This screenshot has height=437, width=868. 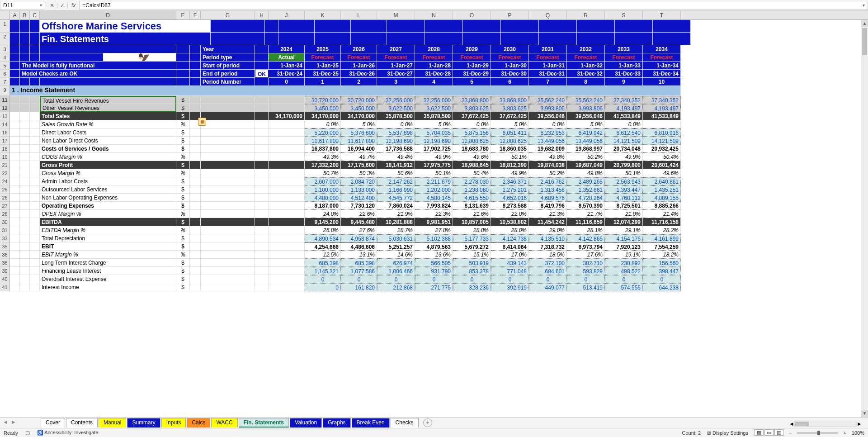 What do you see at coordinates (510, 100) in the screenshot?
I see `value-cell: 33,868,800` at bounding box center [510, 100].